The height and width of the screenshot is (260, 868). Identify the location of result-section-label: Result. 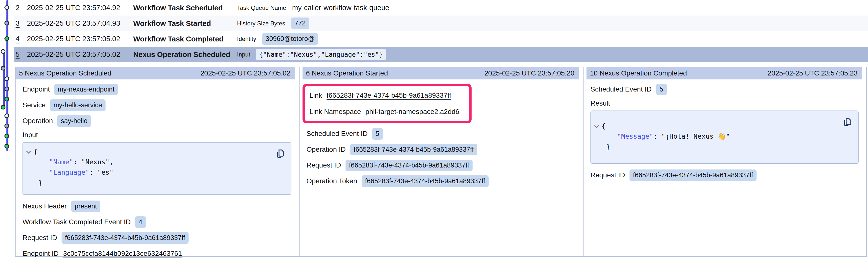
(724, 104).